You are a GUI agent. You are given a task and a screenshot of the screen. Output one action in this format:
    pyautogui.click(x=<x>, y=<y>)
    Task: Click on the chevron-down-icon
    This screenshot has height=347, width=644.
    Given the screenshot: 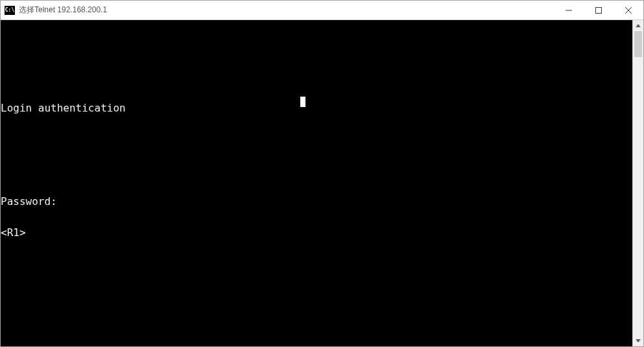 What is the action you would take?
    pyautogui.click(x=638, y=341)
    